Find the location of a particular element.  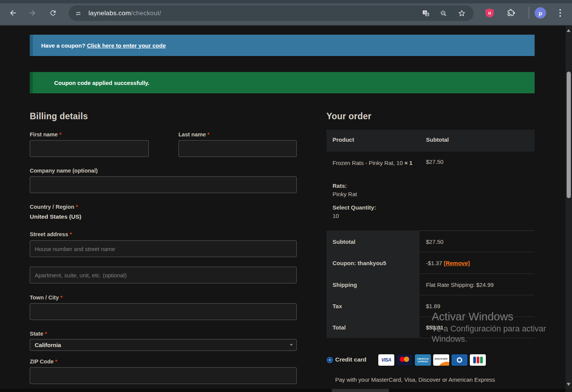

magnifier-minus-icon is located at coordinates (444, 14).